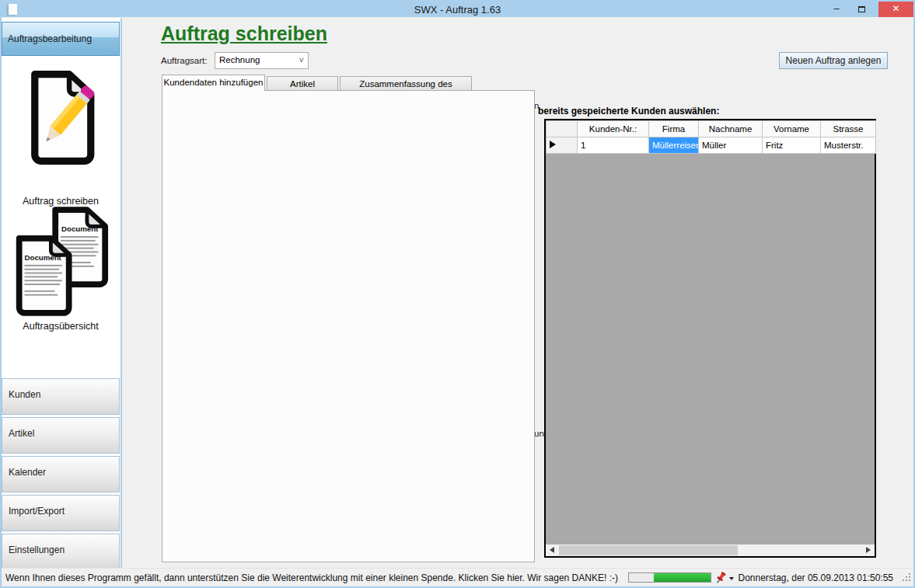  What do you see at coordinates (816, 578) in the screenshot?
I see `statusbar-datetime: Donnerstag, der 05.09.2013 01:50:55` at bounding box center [816, 578].